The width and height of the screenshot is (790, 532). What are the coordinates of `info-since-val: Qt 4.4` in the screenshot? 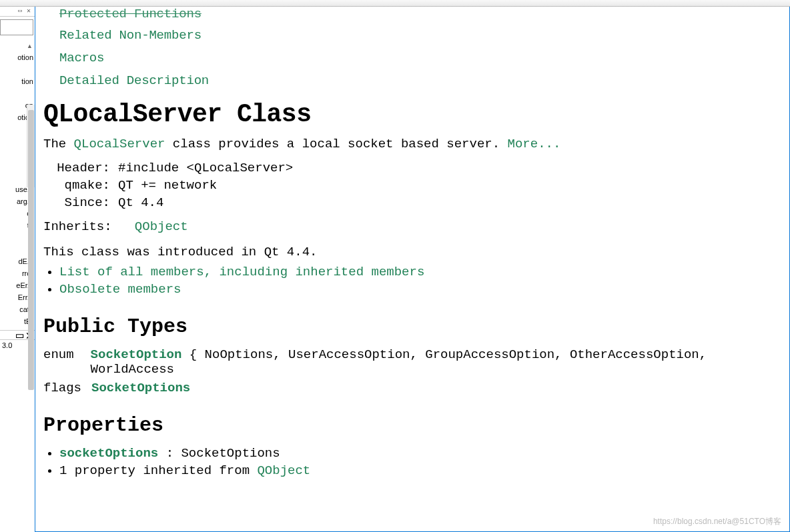 It's located at (141, 203).